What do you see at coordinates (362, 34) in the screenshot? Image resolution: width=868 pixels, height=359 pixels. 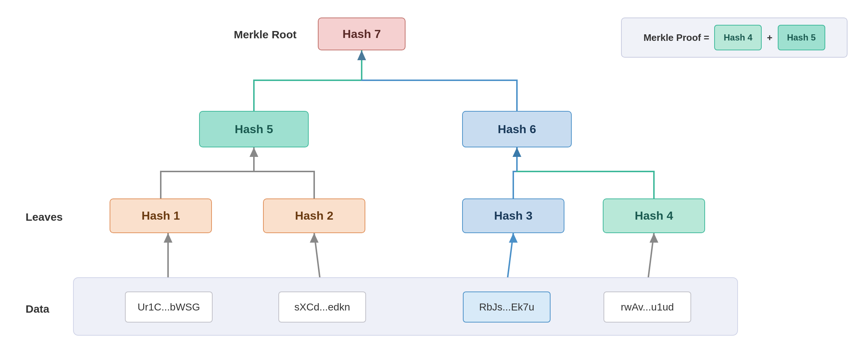 I see `node-hash7: Hash 7` at bounding box center [362, 34].